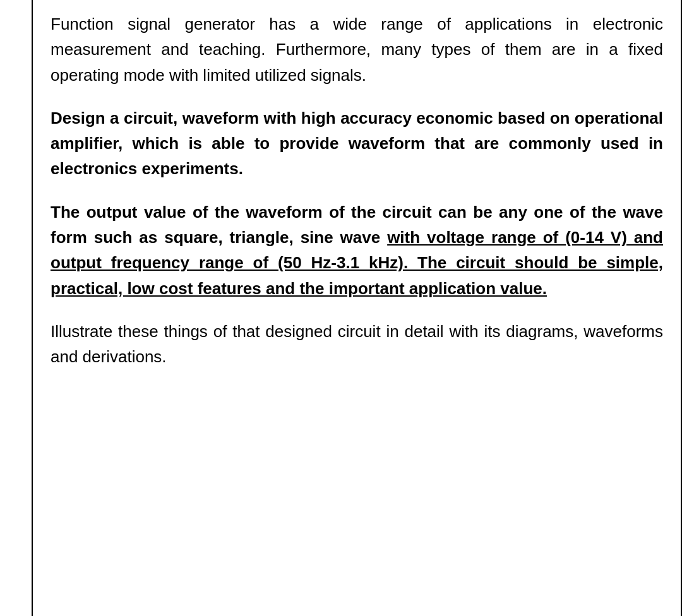  What do you see at coordinates (357, 49) in the screenshot?
I see `paragraph-1: Function signal generator has a wide ran…` at bounding box center [357, 49].